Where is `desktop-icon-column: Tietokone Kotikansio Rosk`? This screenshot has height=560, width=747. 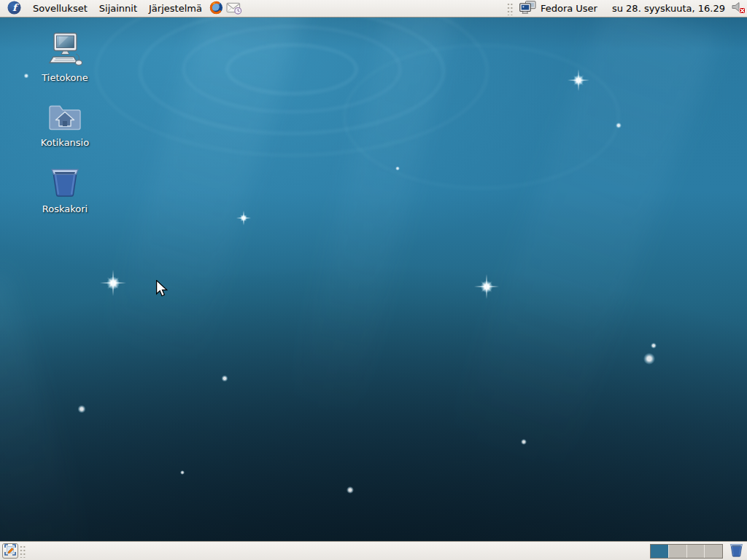
desktop-icon-column: Tietokone Kotikansio Rosk is located at coordinates (65, 123).